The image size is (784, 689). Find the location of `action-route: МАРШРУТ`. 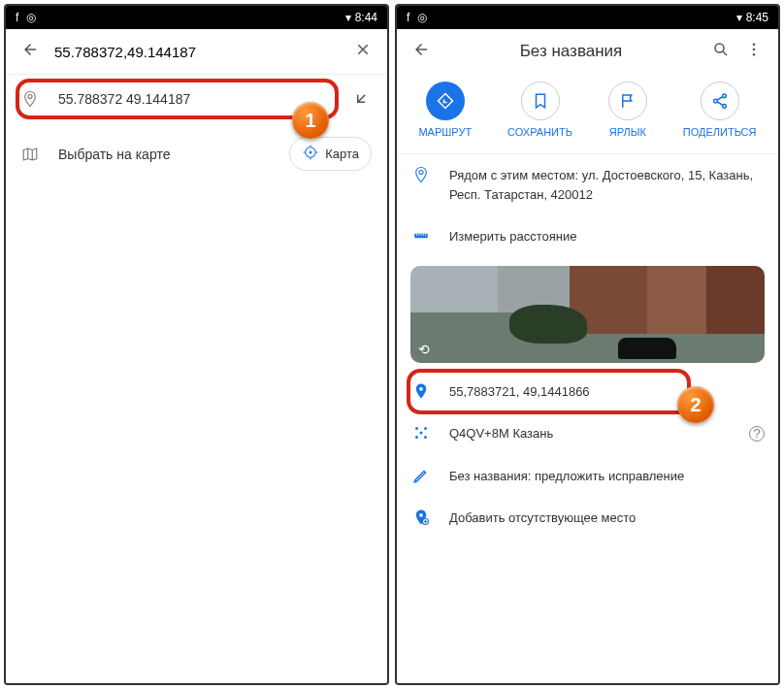

action-route: МАРШРУТ is located at coordinates (444, 110).